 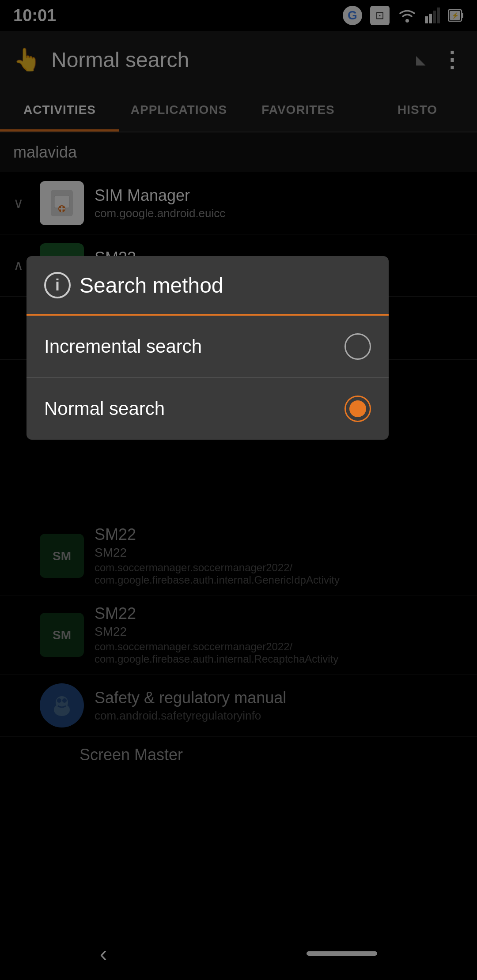 What do you see at coordinates (208, 348) in the screenshot?
I see `search-method-dialog: i Search method Incremental search Norma…` at bounding box center [208, 348].